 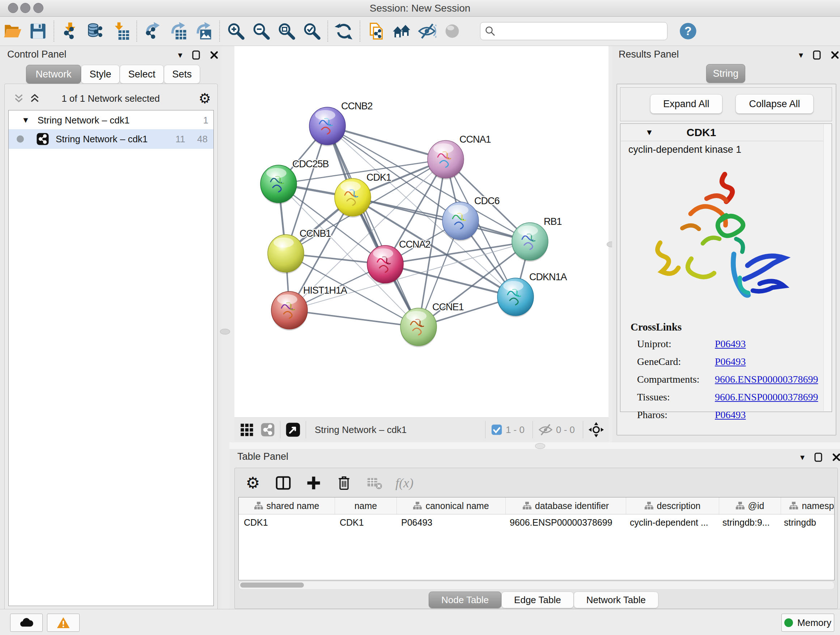 What do you see at coordinates (374, 483) in the screenshot?
I see `delete-table-icon` at bounding box center [374, 483].